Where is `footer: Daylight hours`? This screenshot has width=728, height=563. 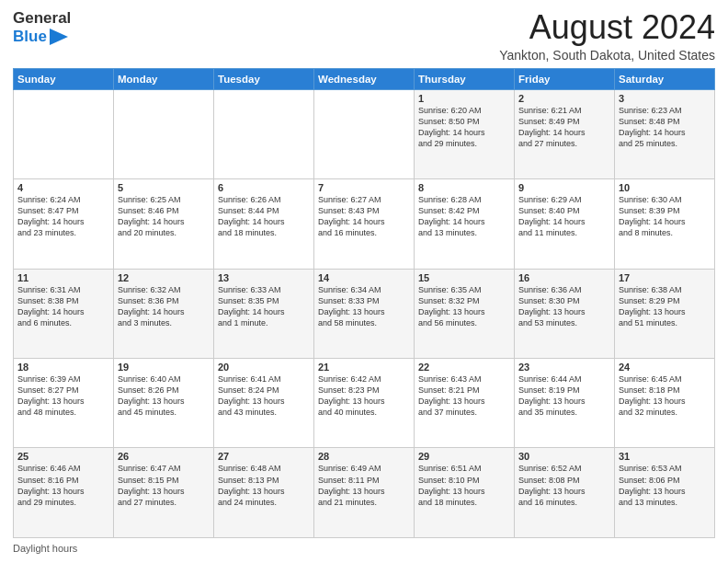
footer: Daylight hours is located at coordinates (364, 548).